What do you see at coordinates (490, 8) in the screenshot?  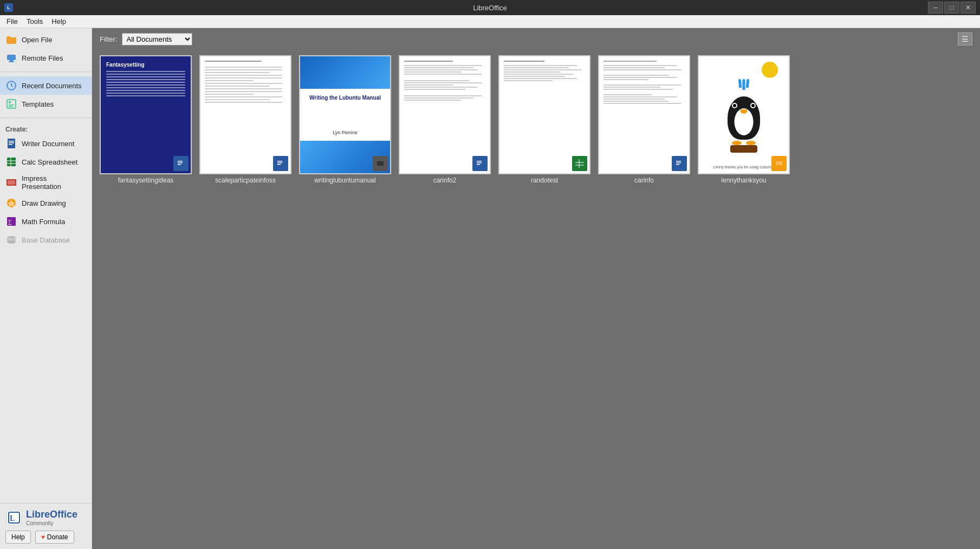 I see `titlebar: L LibreOffice ─ □ ✕` at bounding box center [490, 8].